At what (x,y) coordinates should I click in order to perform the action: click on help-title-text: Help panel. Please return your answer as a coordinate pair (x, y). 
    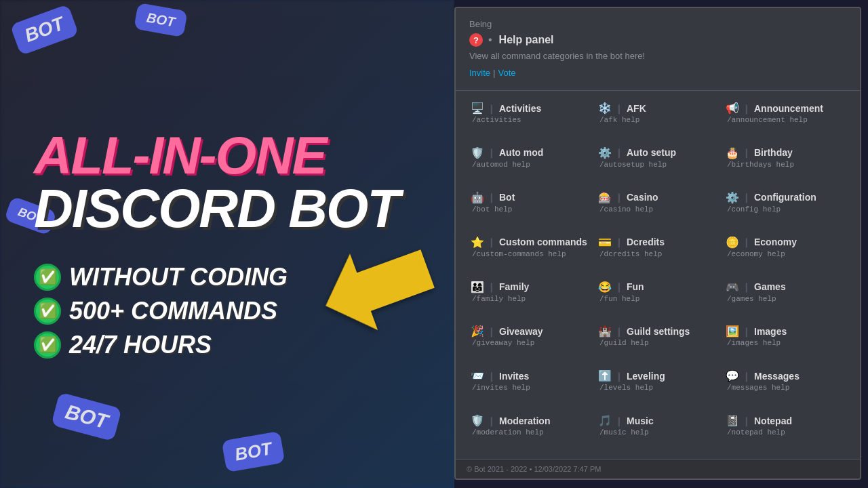
    Looking at the image, I should click on (526, 40).